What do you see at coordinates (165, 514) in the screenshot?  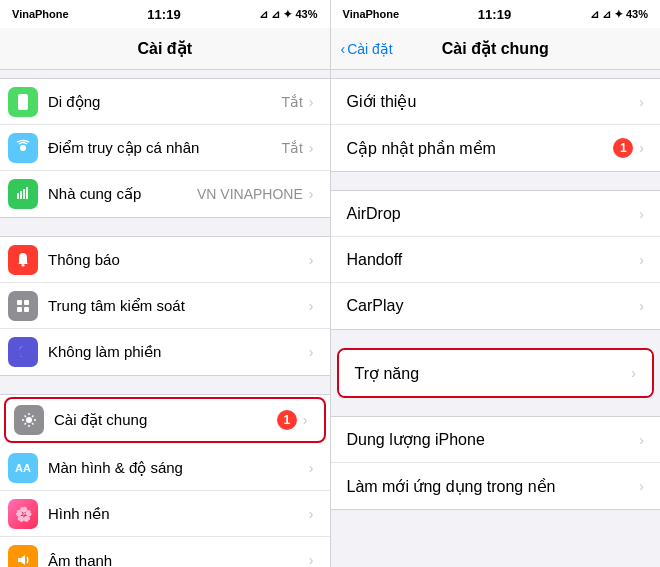 I see `row-wallpaper: 🌸 Hình nền ›` at bounding box center [165, 514].